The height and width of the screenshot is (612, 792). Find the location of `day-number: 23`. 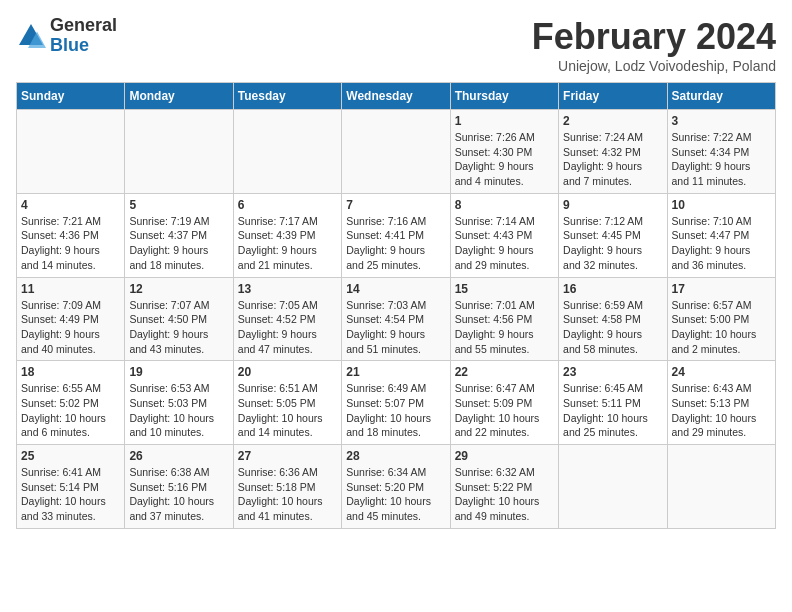

day-number: 23 is located at coordinates (612, 372).